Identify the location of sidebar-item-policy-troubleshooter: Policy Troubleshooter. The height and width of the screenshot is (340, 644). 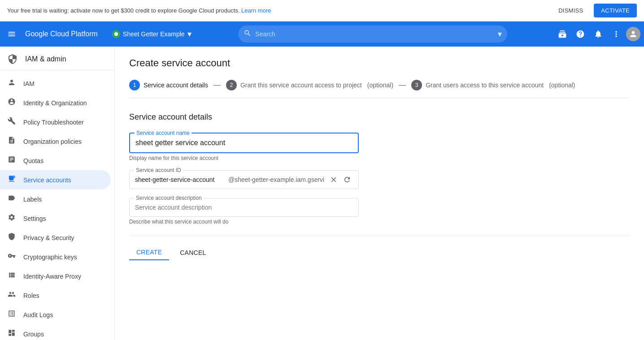
(56, 122).